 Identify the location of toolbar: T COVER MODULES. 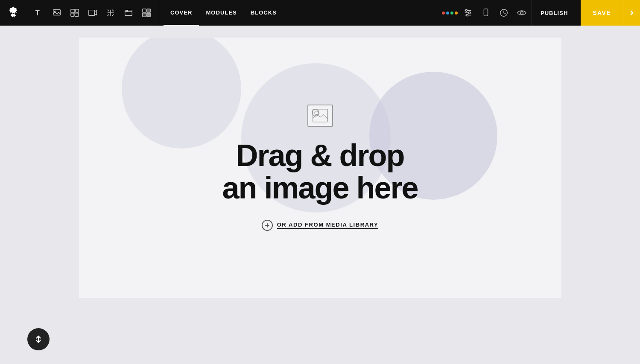
(320, 13).